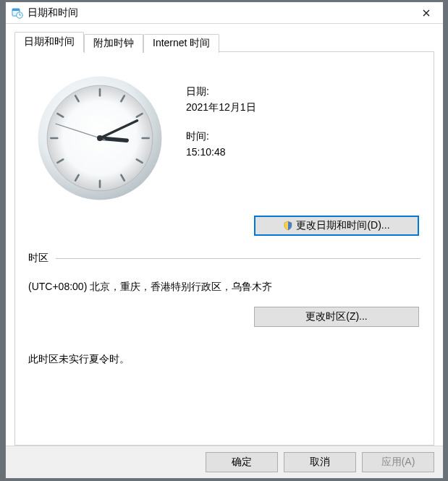 Image resolution: width=448 pixels, height=481 pixels. What do you see at coordinates (337, 226) in the screenshot?
I see `change-date-time-button: 更改日期和时间(D)...` at bounding box center [337, 226].